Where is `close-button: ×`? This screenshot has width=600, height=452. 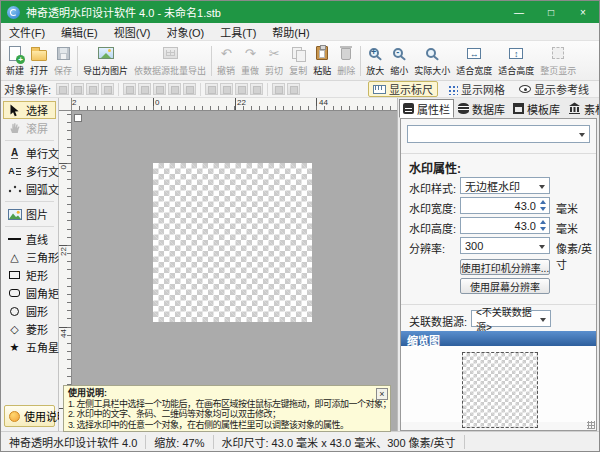 close-button: × is located at coordinates (583, 12).